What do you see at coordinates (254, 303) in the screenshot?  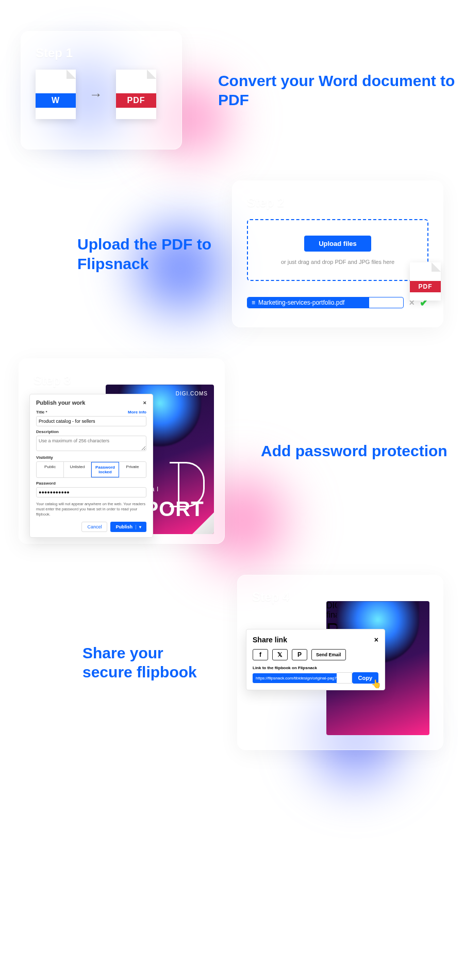 I see `list-icon: ≡` at bounding box center [254, 303].